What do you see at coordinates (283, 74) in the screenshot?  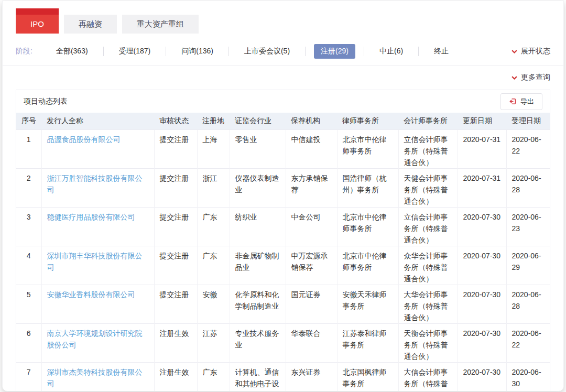 I see `more-query-row: 更多查询` at bounding box center [283, 74].